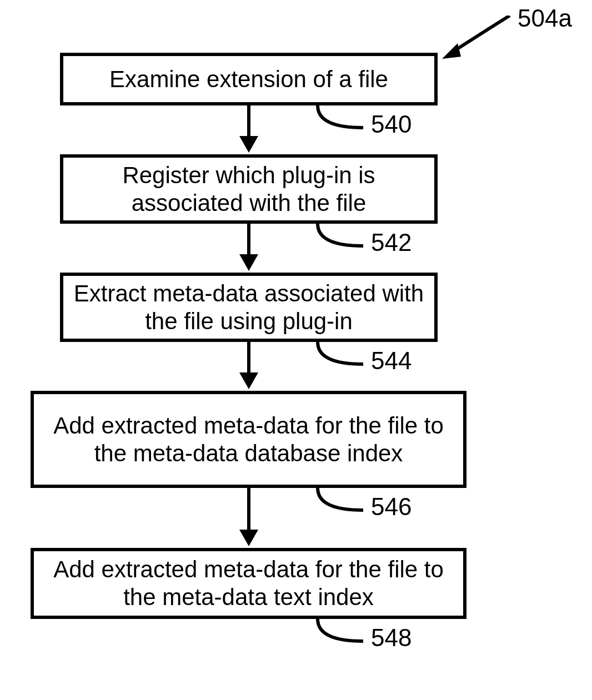 This screenshot has height=700, width=592. What do you see at coordinates (391, 243) in the screenshot?
I see `step-num-542: 542` at bounding box center [391, 243].